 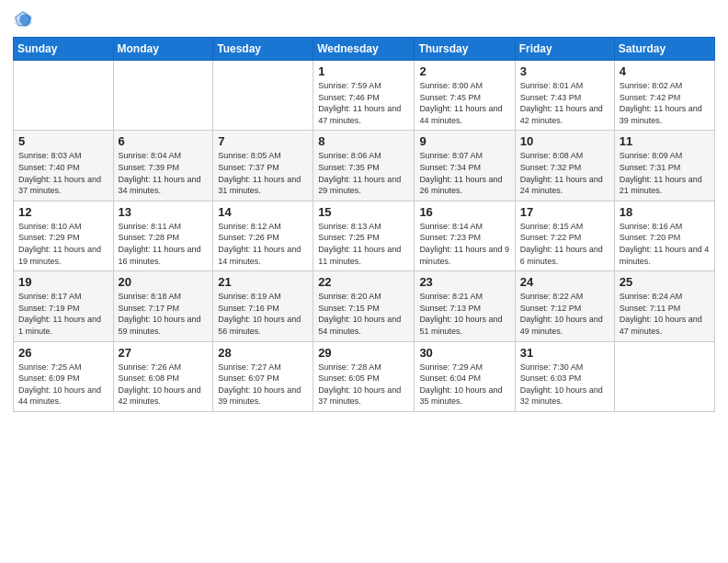 What do you see at coordinates (164, 212) in the screenshot?
I see `day-number: 13` at bounding box center [164, 212].